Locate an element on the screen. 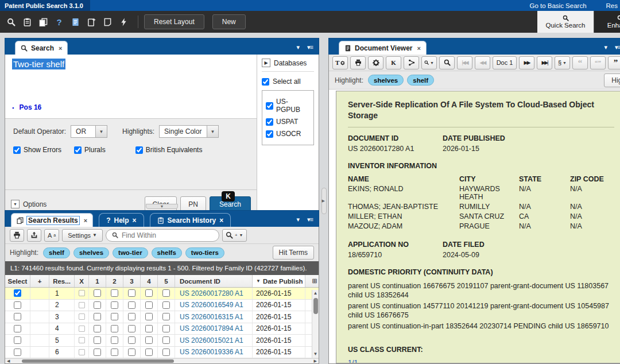 This screenshot has height=364, width=620. column-header-x: X is located at coordinates (82, 281).